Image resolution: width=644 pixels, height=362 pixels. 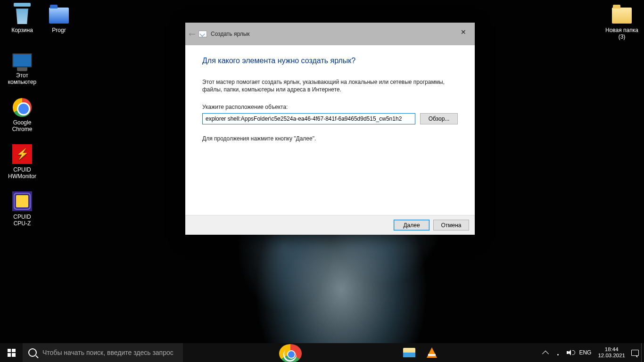 What do you see at coordinates (643, 353) in the screenshot?
I see `show-desktop-button` at bounding box center [643, 353].